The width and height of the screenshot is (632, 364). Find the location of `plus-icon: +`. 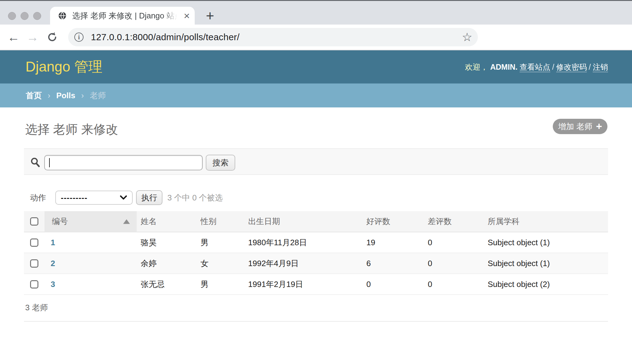

plus-icon: + is located at coordinates (599, 126).